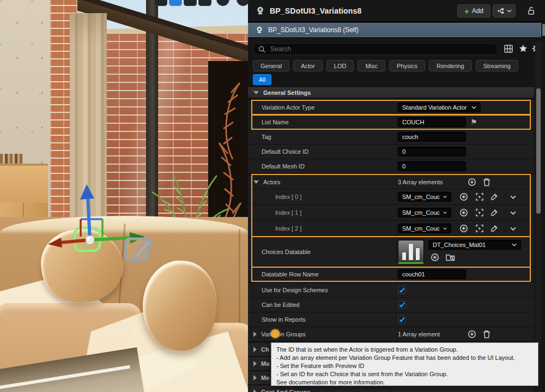 The height and width of the screenshot is (392, 545). I want to click on plus-icon: +, so click(467, 11).